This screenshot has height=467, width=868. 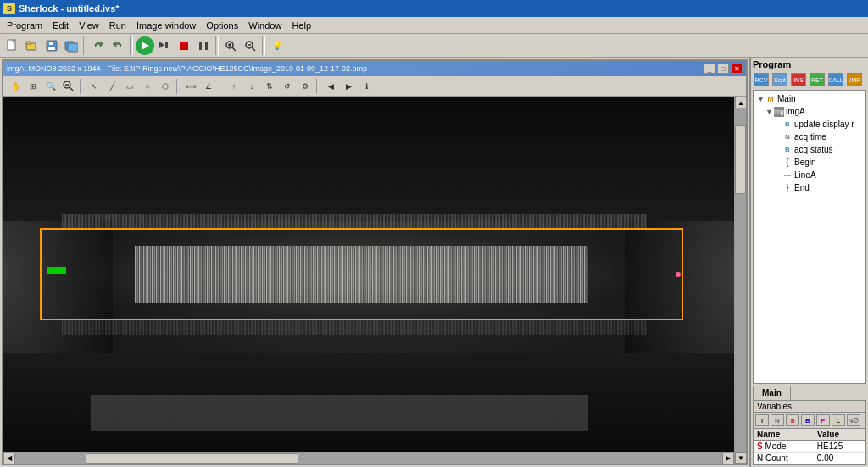 What do you see at coordinates (203, 46) in the screenshot?
I see `pause-button` at bounding box center [203, 46].